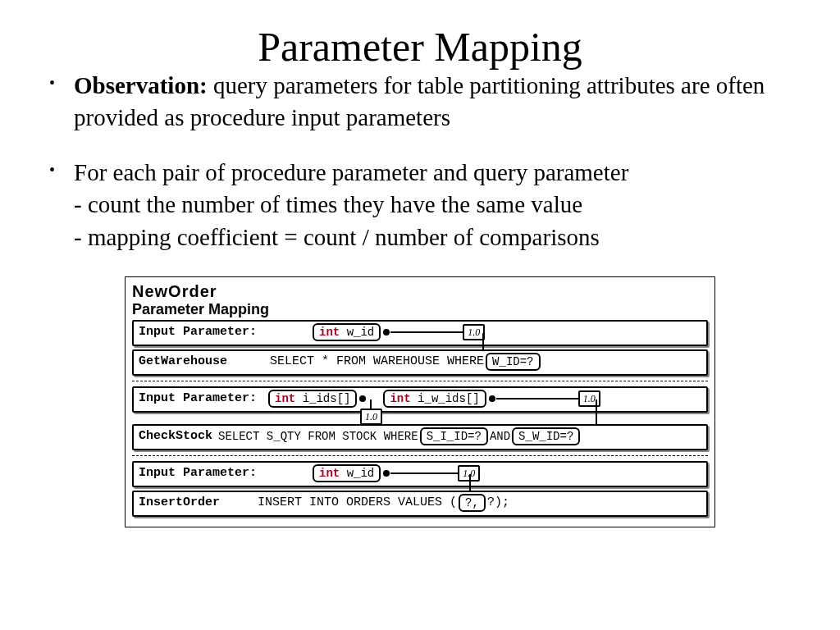 The height and width of the screenshot is (630, 840). Describe the element at coordinates (346, 473) in the screenshot. I see `param-w-id-2: int w_id` at that location.